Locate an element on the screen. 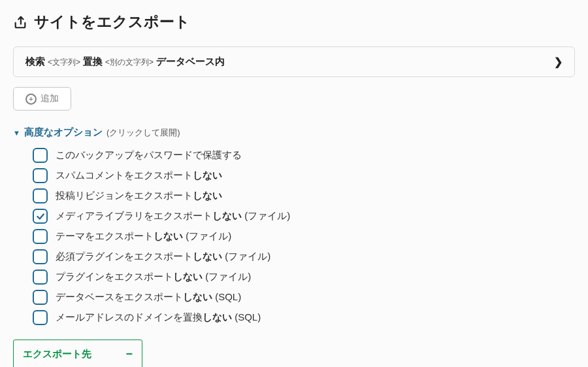 This screenshot has width=588, height=367. option-pw-label: このバックアップをパスワードで保護する is located at coordinates (149, 156).